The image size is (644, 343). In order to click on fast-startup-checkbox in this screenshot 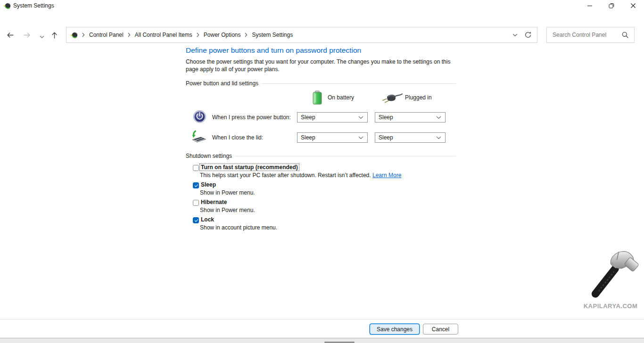, I will do `click(196, 168)`.